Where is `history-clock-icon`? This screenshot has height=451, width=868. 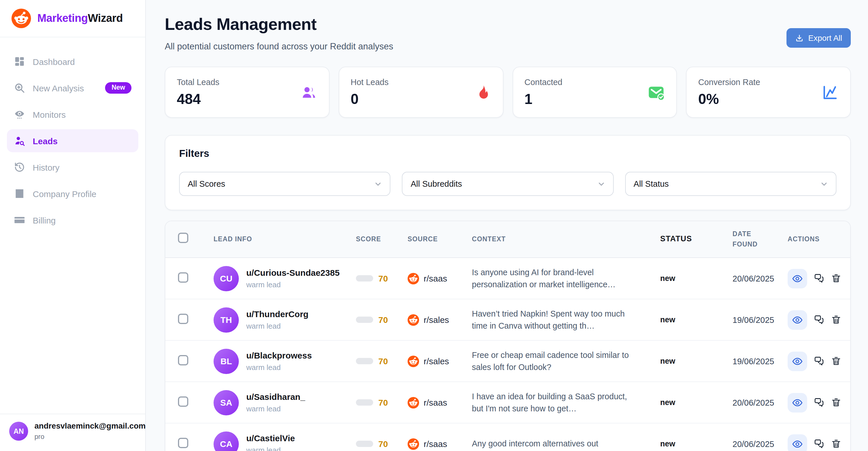 history-clock-icon is located at coordinates (20, 167).